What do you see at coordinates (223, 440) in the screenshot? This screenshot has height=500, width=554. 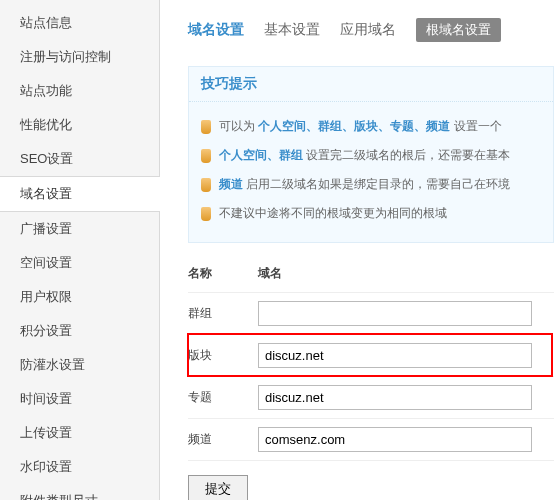 I see `row-label: 频道` at bounding box center [223, 440].